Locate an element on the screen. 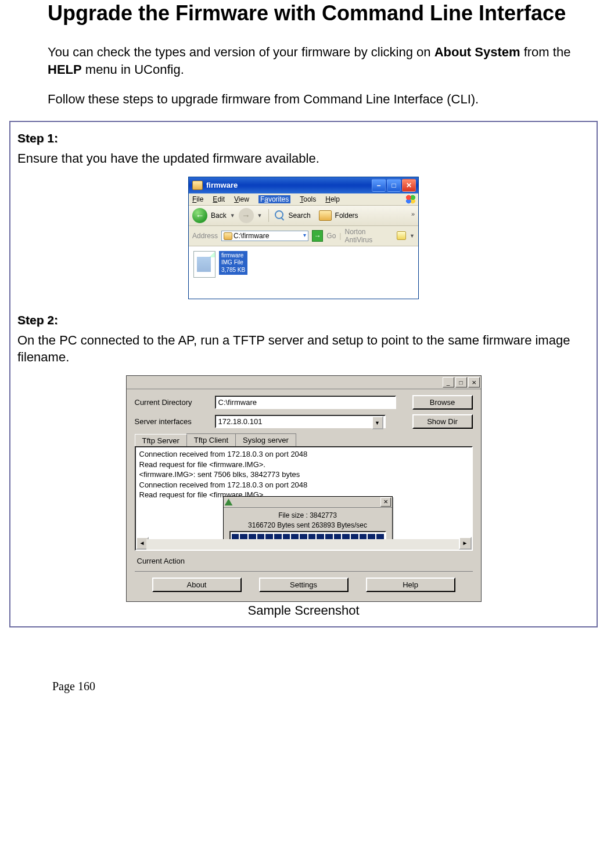  file-icon is located at coordinates (204, 264).